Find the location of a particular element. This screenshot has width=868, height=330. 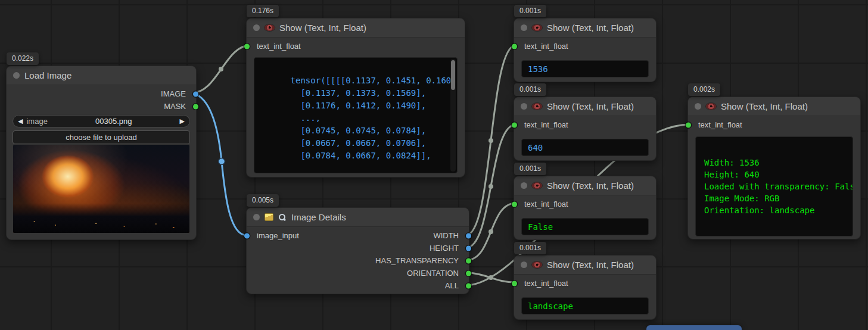

node-show-width: 0.001s Show (Text, Int, Float) text_int_… is located at coordinates (585, 50).